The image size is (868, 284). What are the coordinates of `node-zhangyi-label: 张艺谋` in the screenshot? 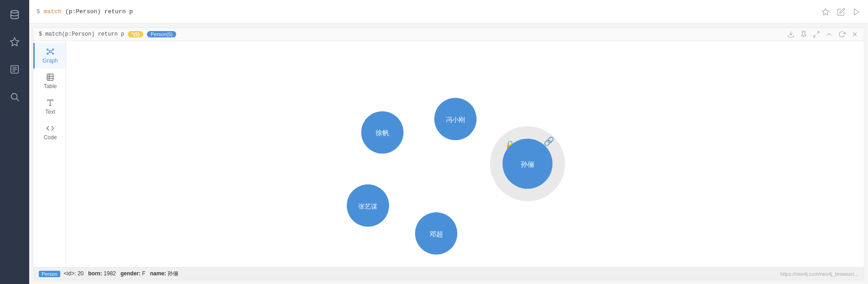 It's located at (368, 206).